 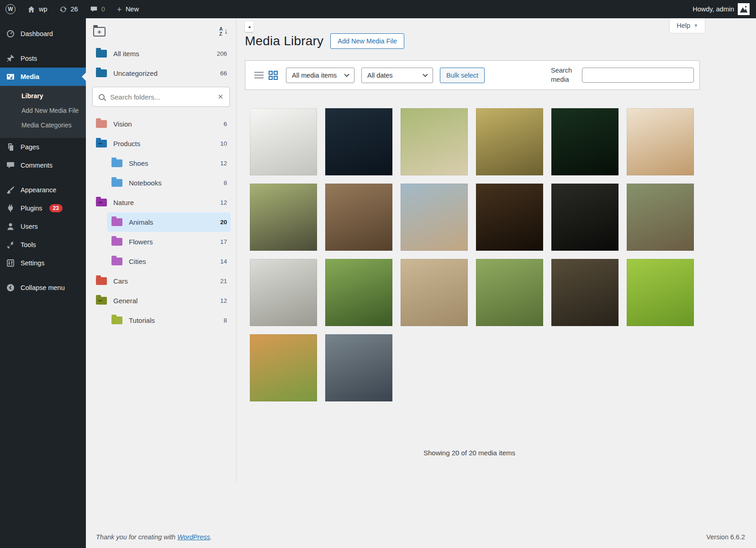 What do you see at coordinates (43, 288) in the screenshot?
I see `sidebar-item-collapse: Collapse menu` at bounding box center [43, 288].